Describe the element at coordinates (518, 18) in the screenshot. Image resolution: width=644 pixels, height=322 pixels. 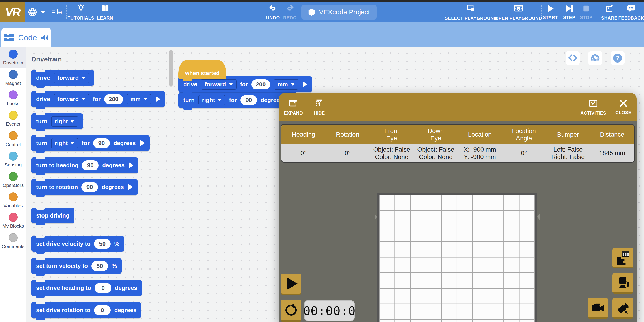
I see `open-playground-label: OPEN PLAYGROUND` at that location.